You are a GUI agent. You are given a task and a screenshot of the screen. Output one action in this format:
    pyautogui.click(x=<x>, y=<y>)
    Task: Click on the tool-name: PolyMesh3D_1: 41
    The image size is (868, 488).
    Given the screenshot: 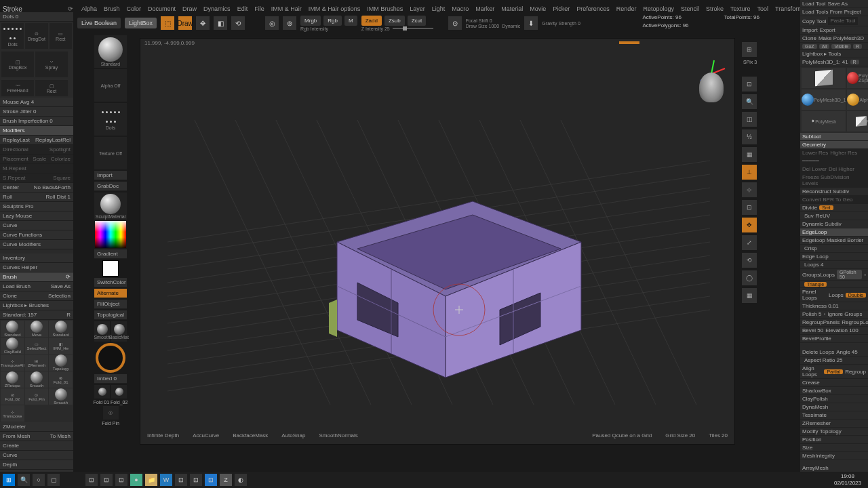 What is the action you would take?
    pyautogui.click(x=825, y=62)
    